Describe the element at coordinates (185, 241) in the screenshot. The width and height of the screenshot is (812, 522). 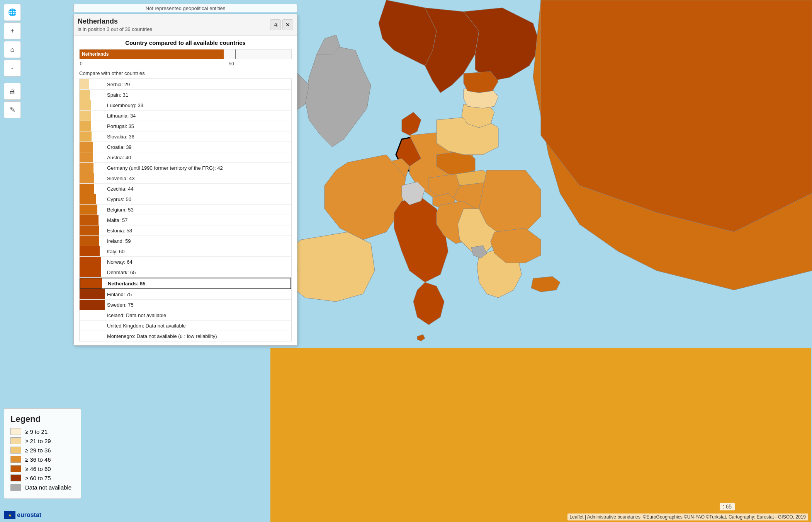
I see `country-row: Ireland: 59` at that location.